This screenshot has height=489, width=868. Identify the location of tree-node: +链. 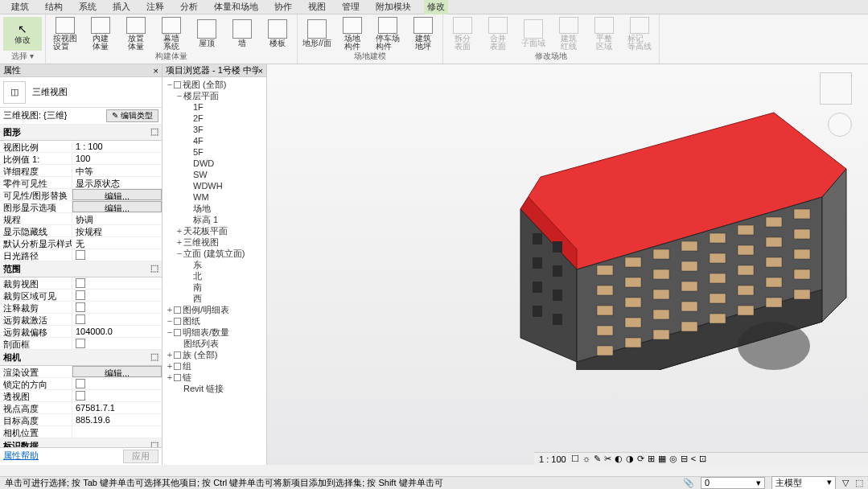
(214, 377).